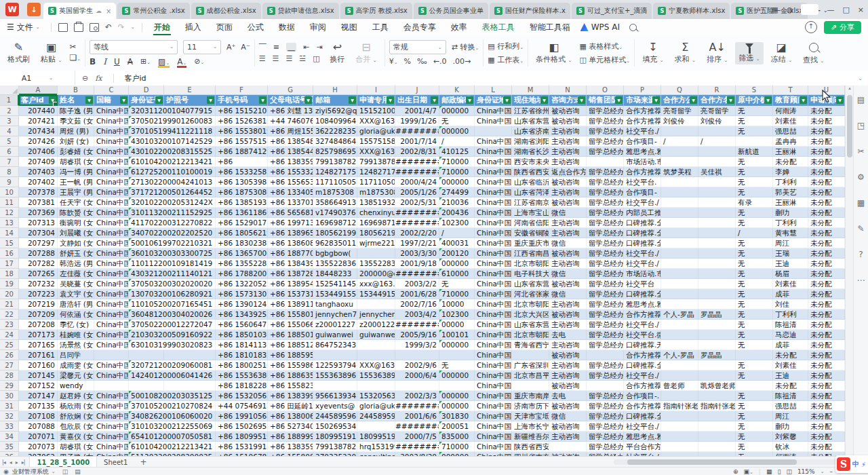 This screenshot has height=475, width=868. Describe the element at coordinates (231, 48) in the screenshot. I see `increase-font-icon: A⁺` at that location.